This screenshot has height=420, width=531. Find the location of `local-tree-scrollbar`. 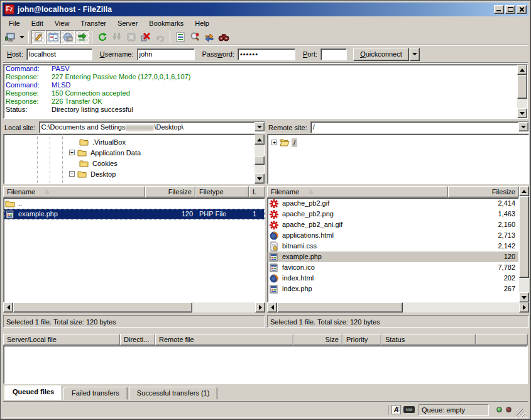

local-tree-scrollbar is located at coordinates (260, 159).